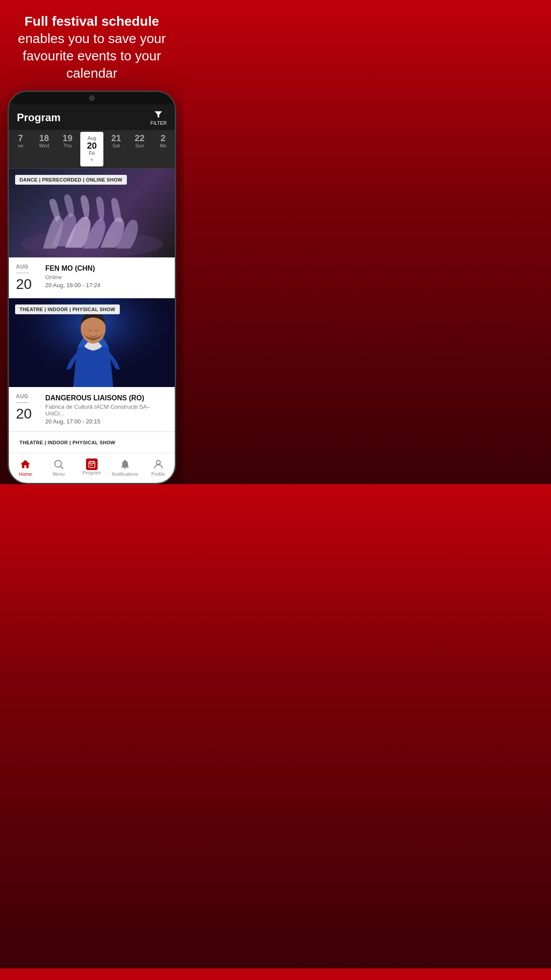 The image size is (551, 980). Describe the element at coordinates (106, 276) in the screenshot. I see `event-details: FEN MO (CHN) Online 20 Aug, 16:00 - 17:2…` at that location.